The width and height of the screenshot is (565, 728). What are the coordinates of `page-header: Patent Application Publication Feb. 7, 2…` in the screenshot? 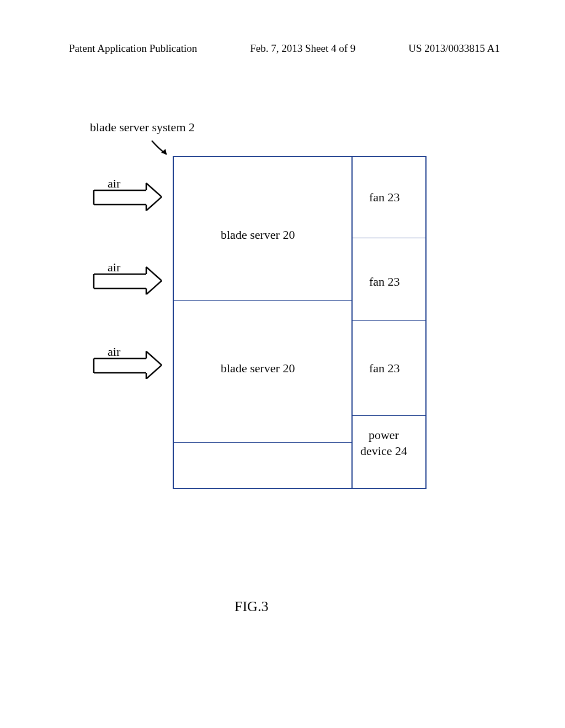 It's located at (282, 49).